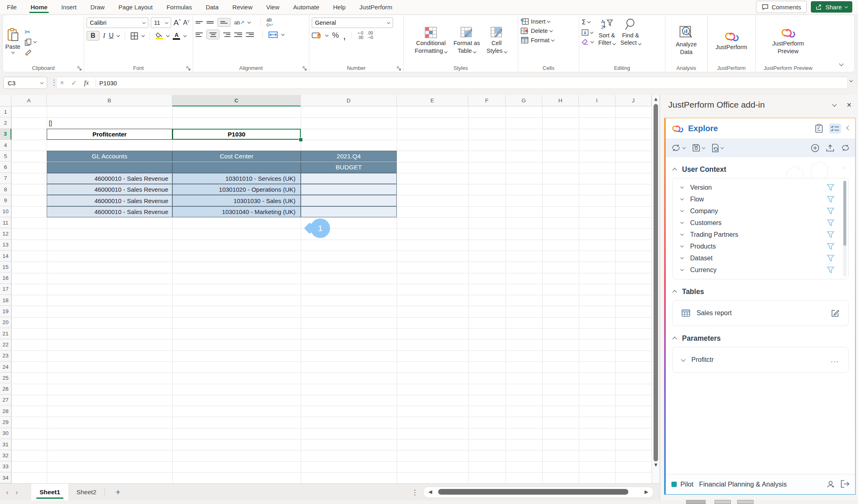 Image resolution: width=858 pixels, height=504 pixels. I want to click on sheet-tab-sheet2: Sheet2, so click(86, 492).